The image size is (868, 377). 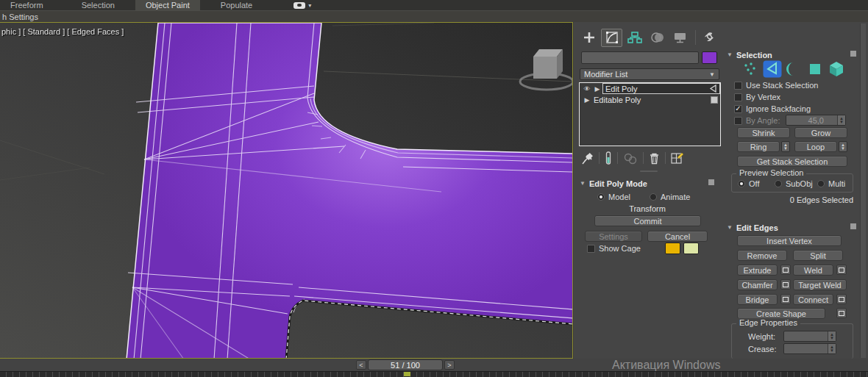 I want to click on transform-label: Transform, so click(x=647, y=209).